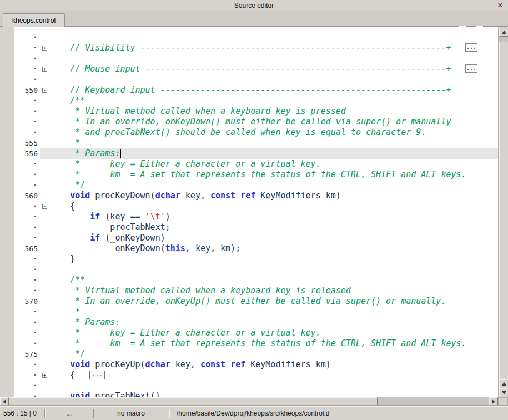  What do you see at coordinates (274, 238) in the screenshot?
I see `code-text: if (_onKeyDown)` at bounding box center [274, 238].